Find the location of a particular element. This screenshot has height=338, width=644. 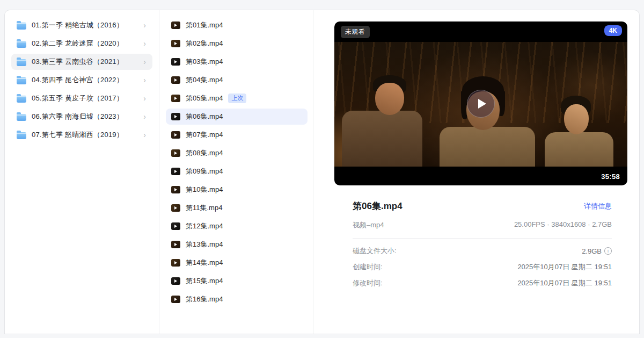

episode-label: 第03集.mp4 is located at coordinates (204, 62).